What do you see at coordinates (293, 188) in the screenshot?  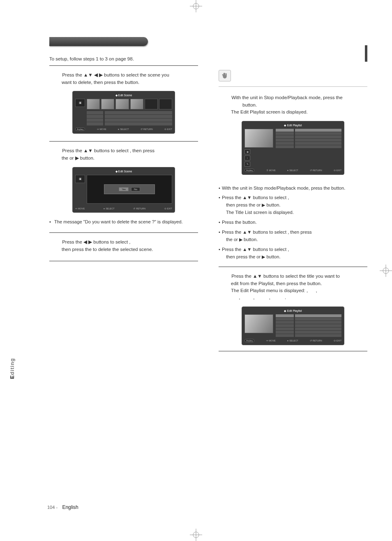 I see `bullet-1: •With the unit in Stop mode/Playback mod…` at bounding box center [293, 188].